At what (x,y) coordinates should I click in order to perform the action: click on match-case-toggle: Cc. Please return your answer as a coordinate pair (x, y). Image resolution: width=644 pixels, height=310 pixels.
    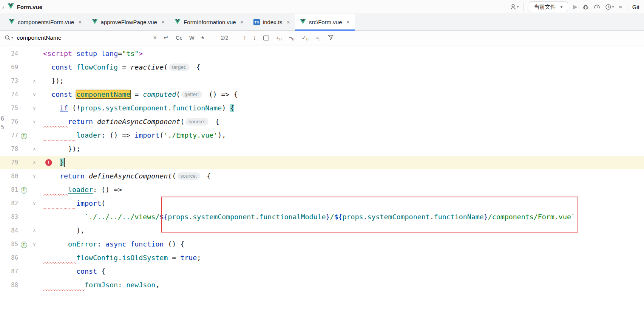
    Looking at the image, I should click on (179, 38).